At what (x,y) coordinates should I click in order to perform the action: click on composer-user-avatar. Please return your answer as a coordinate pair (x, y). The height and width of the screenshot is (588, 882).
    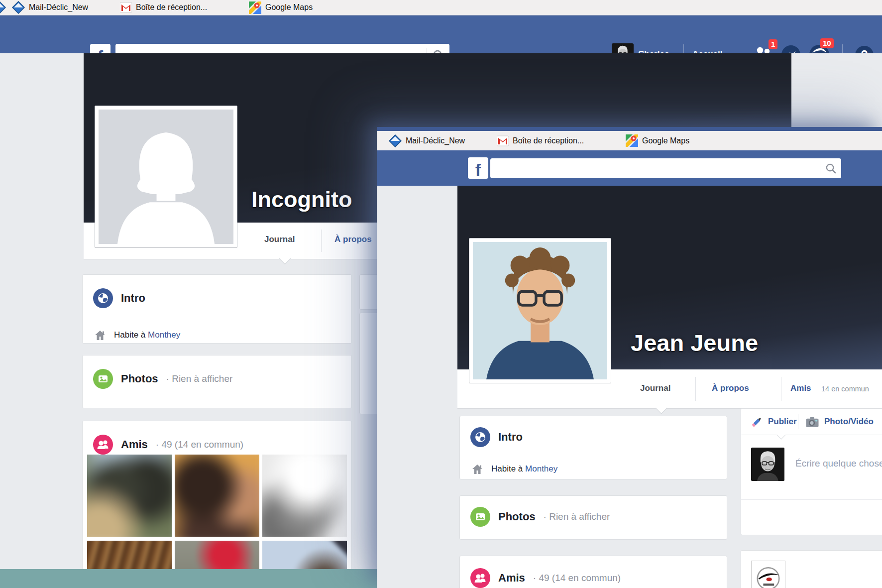
    Looking at the image, I should click on (768, 464).